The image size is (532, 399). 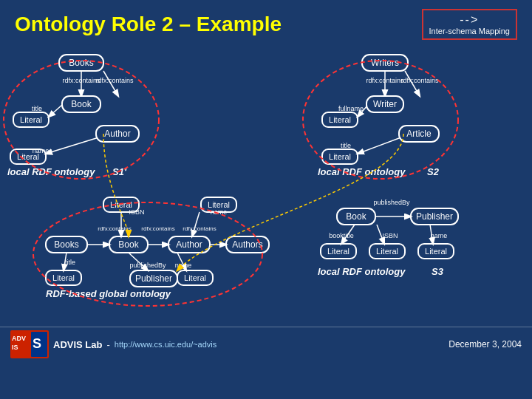 What do you see at coordinates (436, 251) in the screenshot?
I see `s3-literal-name: Literal` at bounding box center [436, 251].